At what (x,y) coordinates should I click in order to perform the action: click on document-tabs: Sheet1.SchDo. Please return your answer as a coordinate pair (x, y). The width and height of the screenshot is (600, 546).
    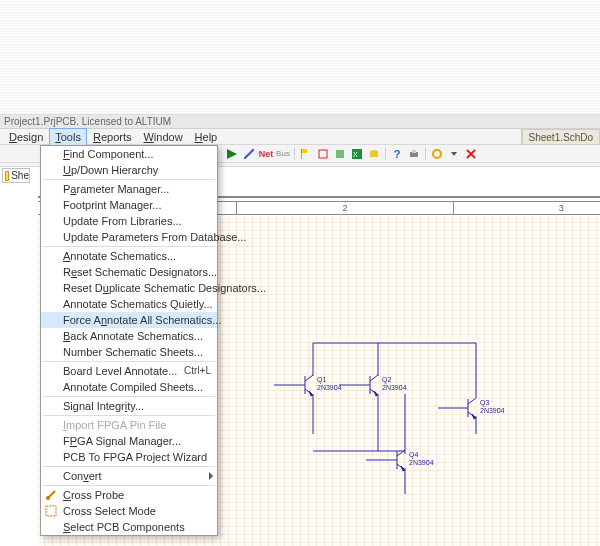
    Looking at the image, I should click on (561, 137).